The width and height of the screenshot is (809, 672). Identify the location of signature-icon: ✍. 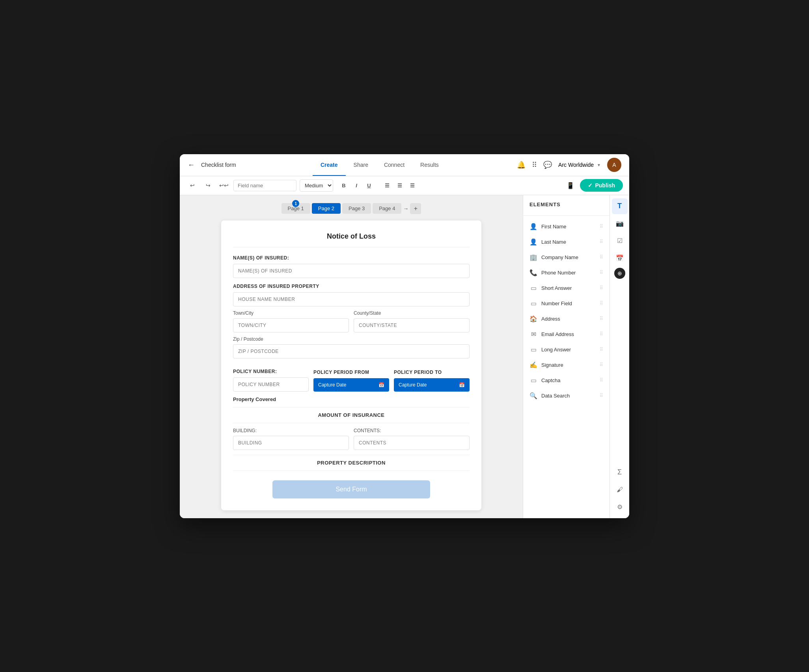
(533, 365).